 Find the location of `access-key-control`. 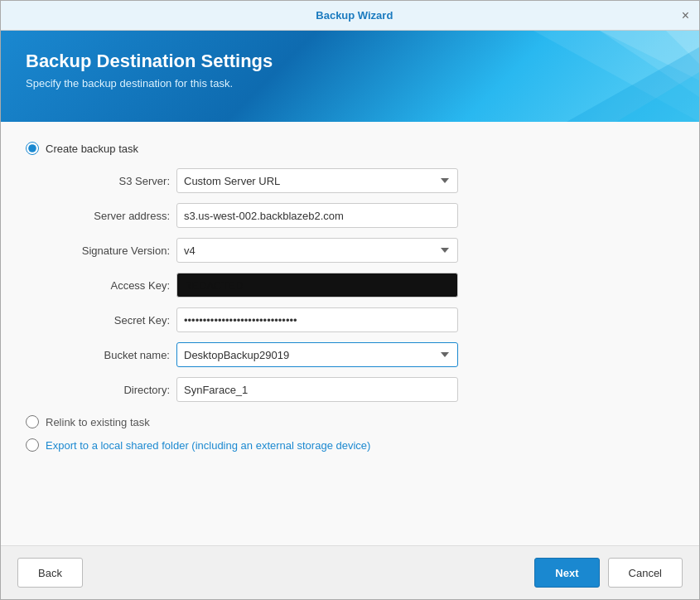

access-key-control is located at coordinates (317, 285).